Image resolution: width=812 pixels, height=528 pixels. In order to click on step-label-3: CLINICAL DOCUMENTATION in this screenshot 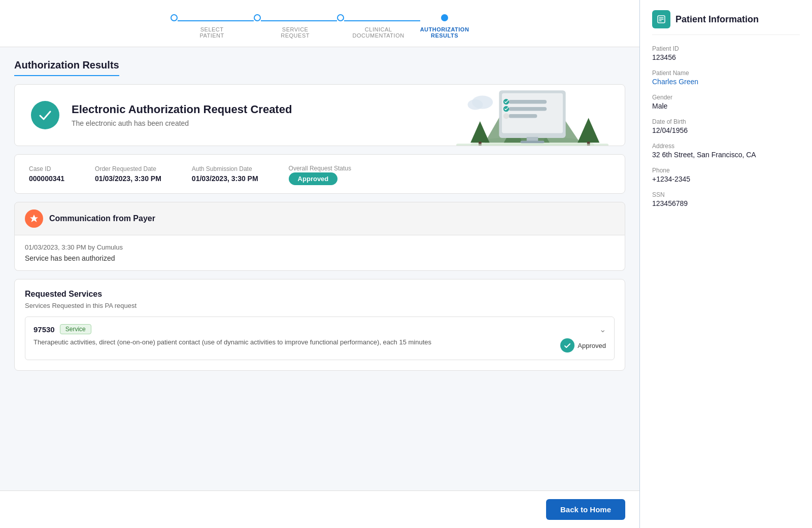, I will do `click(379, 32)`.